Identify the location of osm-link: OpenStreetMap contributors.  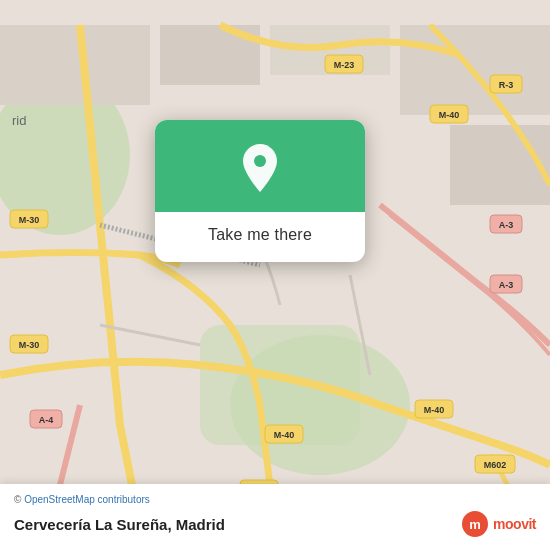
(87, 500).